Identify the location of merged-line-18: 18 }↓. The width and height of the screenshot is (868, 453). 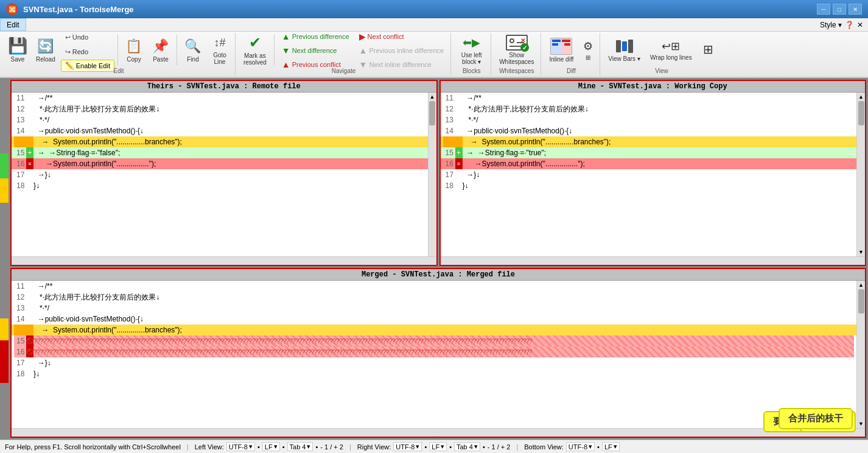
(434, 374).